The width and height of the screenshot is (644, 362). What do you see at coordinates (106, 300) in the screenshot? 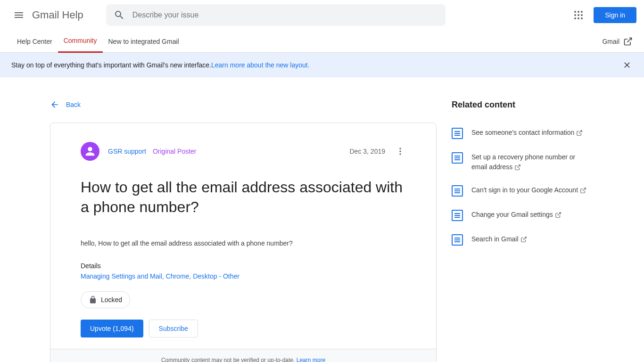
I see `locked-chip: Locked` at bounding box center [106, 300].